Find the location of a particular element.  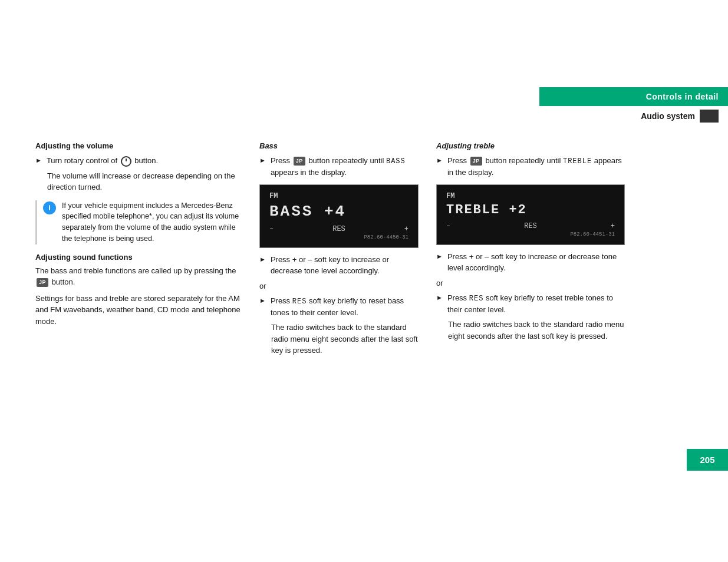

treble-title: Adjusting treble is located at coordinates (531, 146).